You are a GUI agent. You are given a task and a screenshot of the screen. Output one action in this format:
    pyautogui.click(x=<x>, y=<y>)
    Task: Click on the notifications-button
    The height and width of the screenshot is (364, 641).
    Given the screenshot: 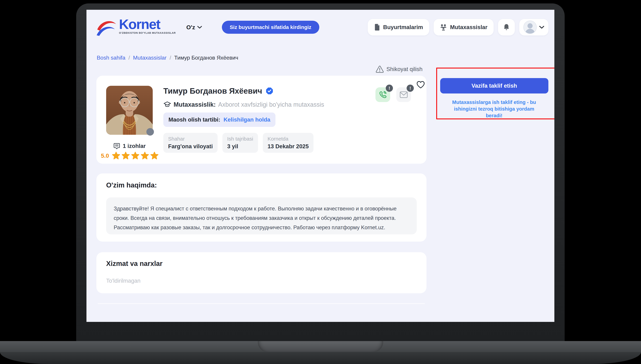 What is the action you would take?
    pyautogui.click(x=506, y=27)
    